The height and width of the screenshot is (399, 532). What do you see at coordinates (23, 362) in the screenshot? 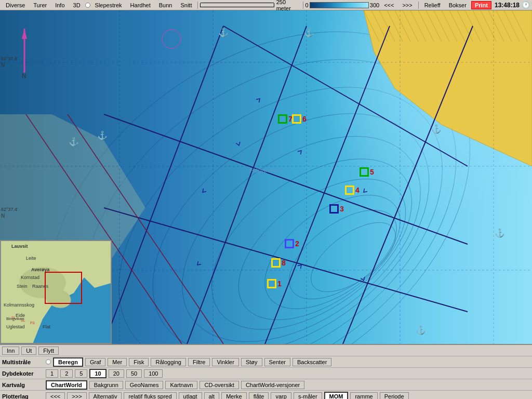
I see `multistrale-label: Multistråle` at bounding box center [23, 362].